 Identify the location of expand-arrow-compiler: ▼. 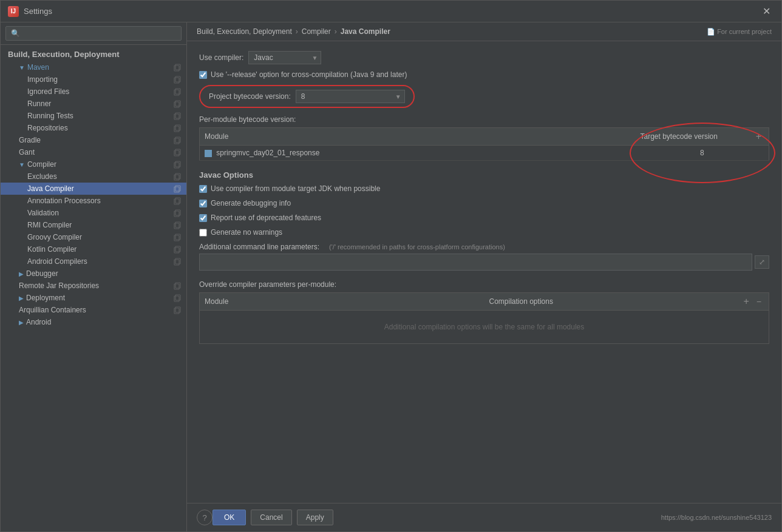
(22, 165).